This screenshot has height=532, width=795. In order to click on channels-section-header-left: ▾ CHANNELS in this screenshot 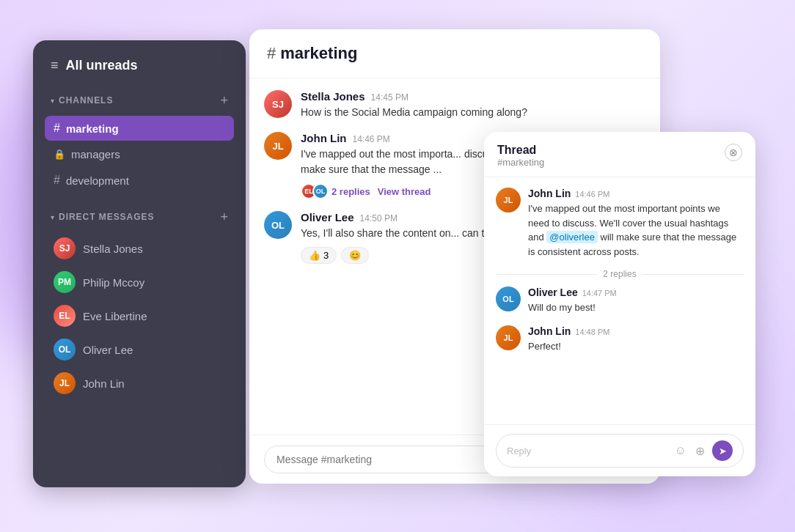, I will do `click(82, 100)`.